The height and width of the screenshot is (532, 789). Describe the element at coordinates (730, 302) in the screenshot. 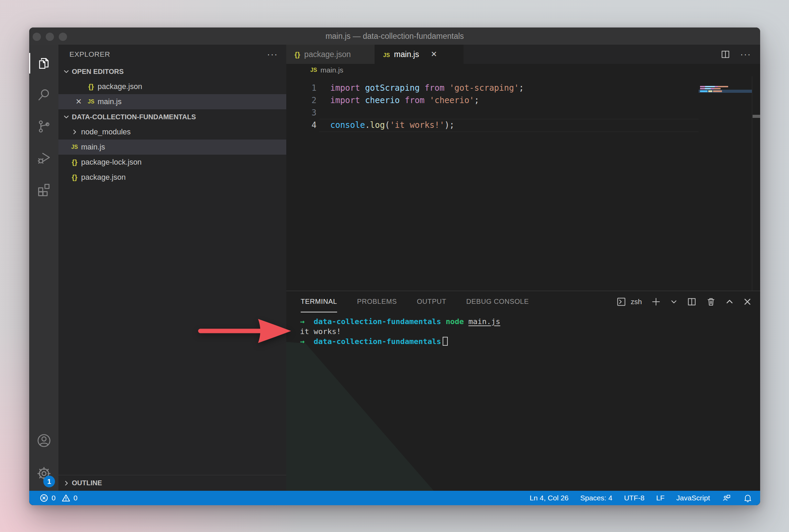

I see `maximize-panel-chevron-icon` at that location.